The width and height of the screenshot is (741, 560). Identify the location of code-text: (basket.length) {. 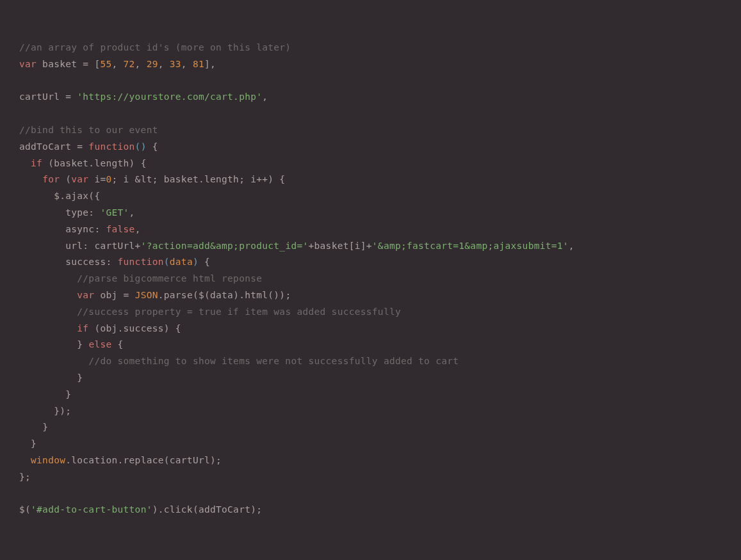
(95, 163).